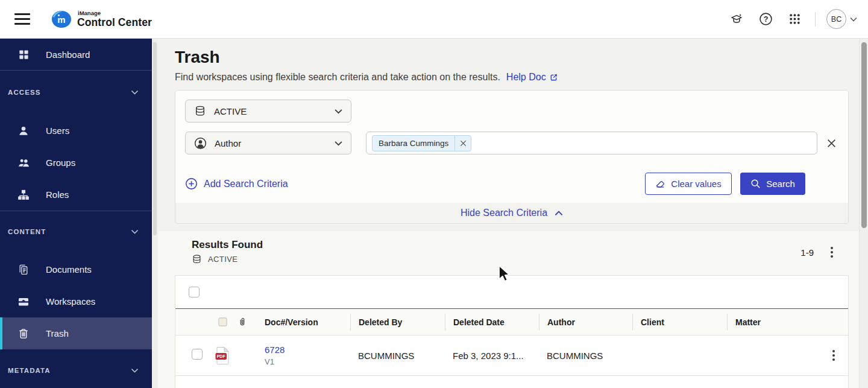  I want to click on value-chip-label: Barbara Cummings, so click(414, 144).